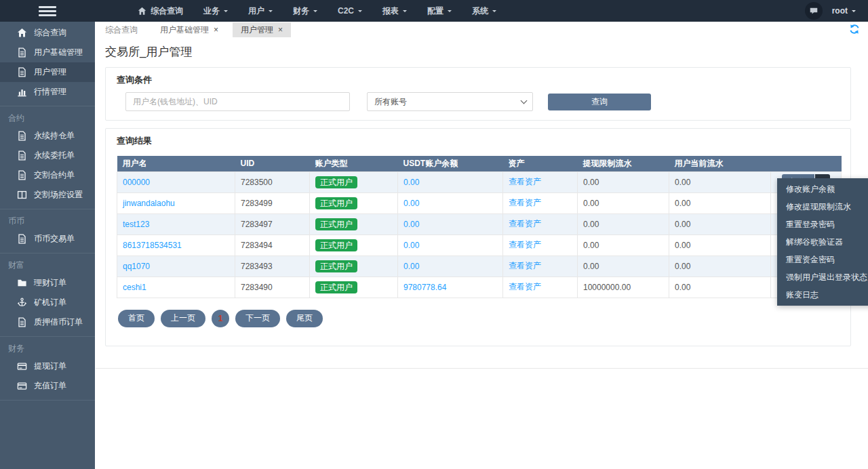 The image size is (868, 469). I want to click on credit-card-icon, so click(22, 386).